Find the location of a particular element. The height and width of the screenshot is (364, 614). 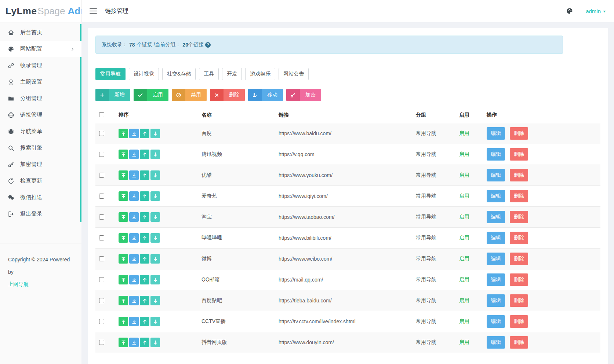

sidebar-item: 收录管理 is located at coordinates (41, 65).